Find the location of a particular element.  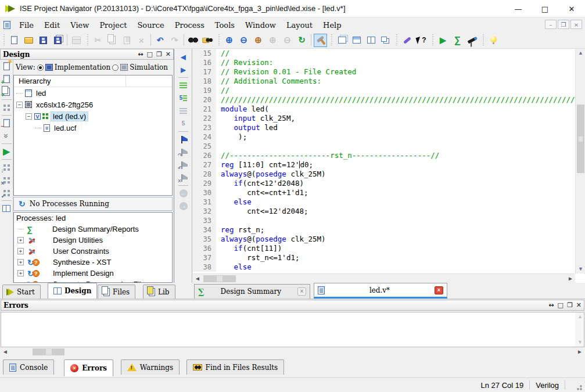

prev-window-icon: ◀ is located at coordinates (184, 57).